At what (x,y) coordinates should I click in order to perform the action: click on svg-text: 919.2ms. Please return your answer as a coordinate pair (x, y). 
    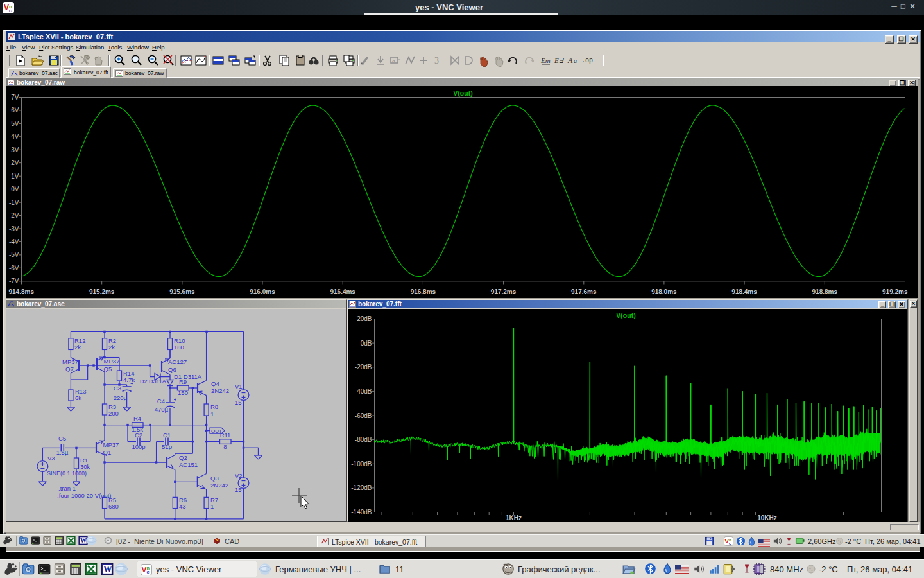
    Looking at the image, I should click on (895, 292).